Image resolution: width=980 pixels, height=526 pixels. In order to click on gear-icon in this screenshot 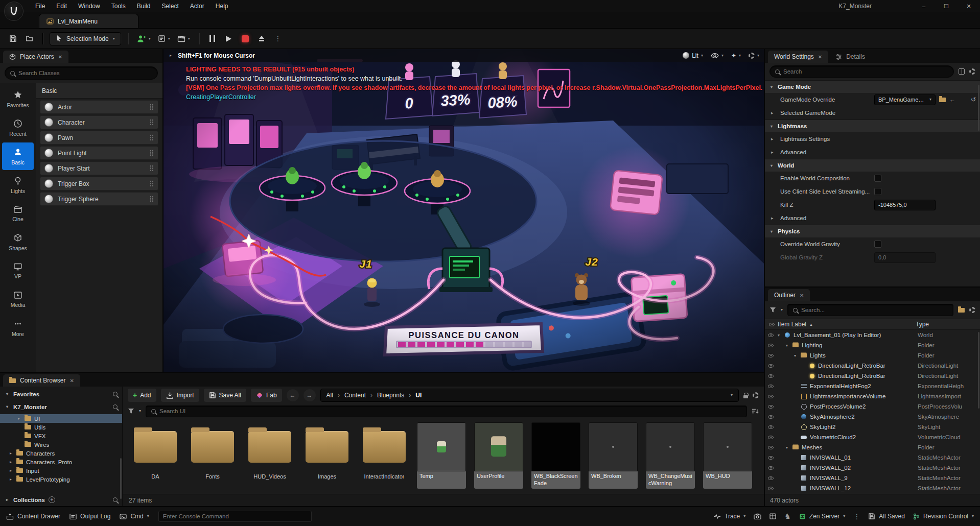, I will do `click(756, 395)`.